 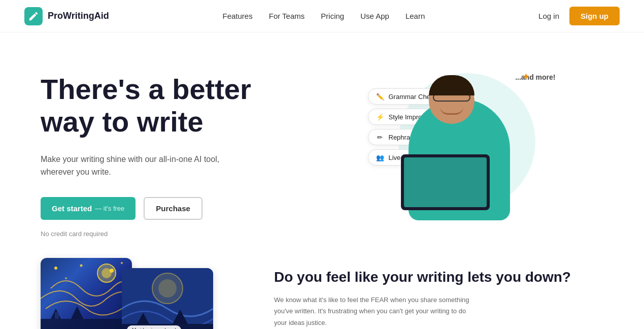 I want to click on person-head, so click(x=452, y=101).